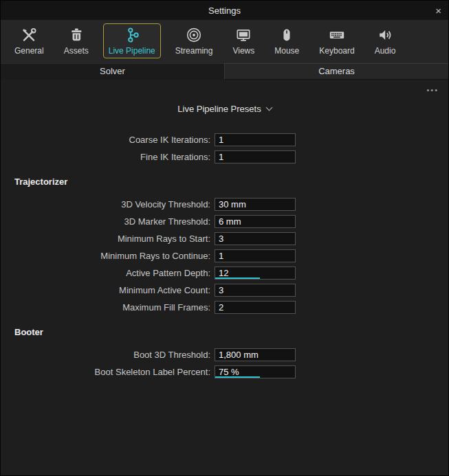 Image resolution: width=449 pixels, height=476 pixels. I want to click on presets-dropdown: Live Pipeline Presets, so click(224, 109).